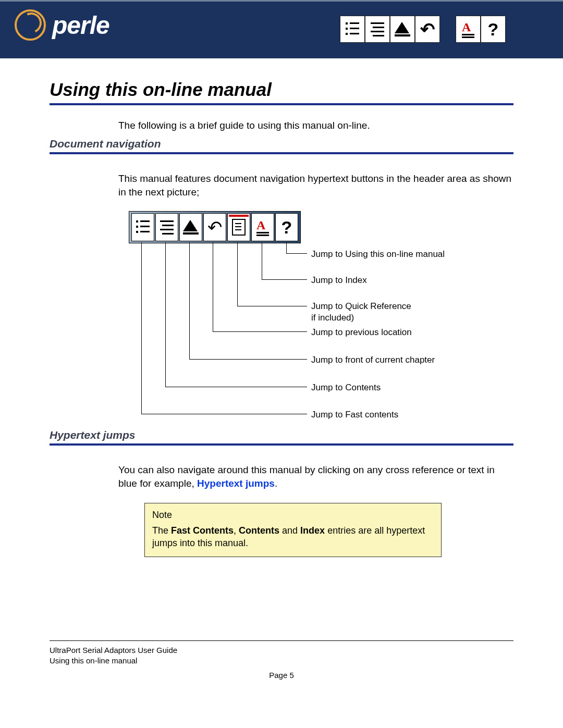  What do you see at coordinates (354, 415) in the screenshot?
I see `callout-fastcontents: Jump to Fast contents` at bounding box center [354, 415].